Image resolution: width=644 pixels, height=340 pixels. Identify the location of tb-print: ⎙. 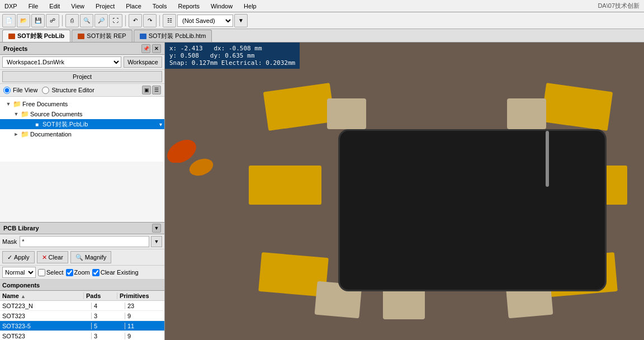
(72, 21).